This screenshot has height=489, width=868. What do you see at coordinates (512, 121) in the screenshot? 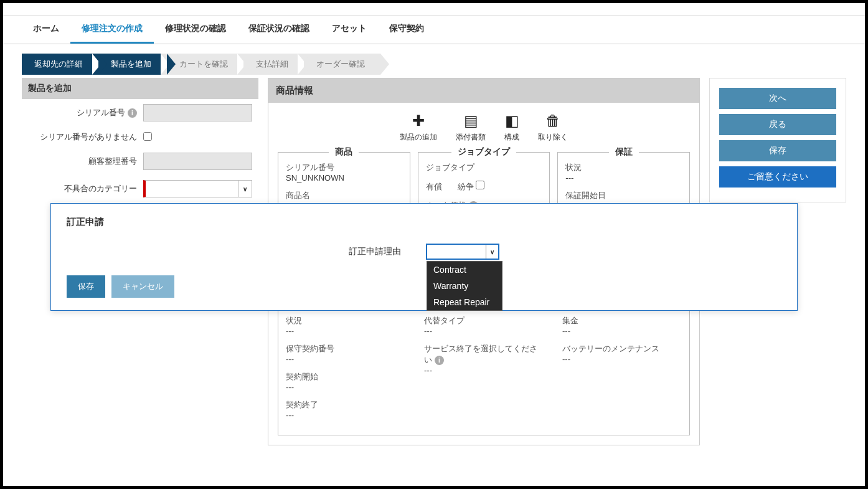
I see `config-icon: ◧` at bounding box center [512, 121].